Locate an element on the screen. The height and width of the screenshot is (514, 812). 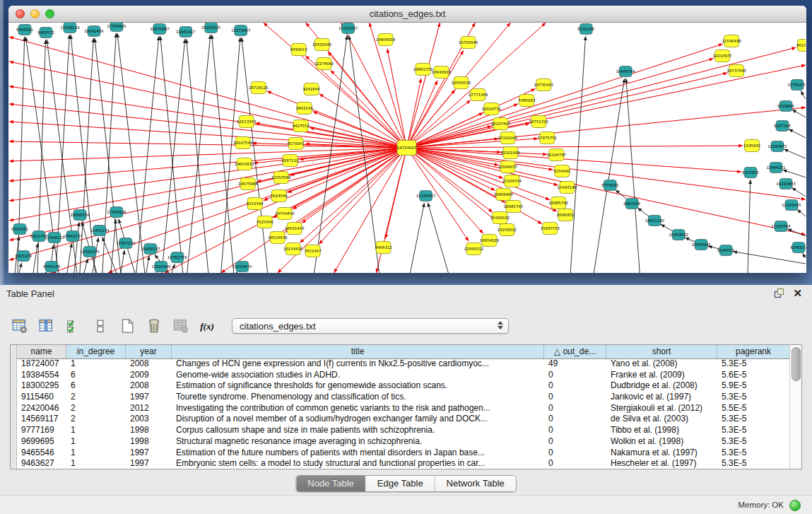
svg-text: 9329966 is located at coordinates (786, 106).